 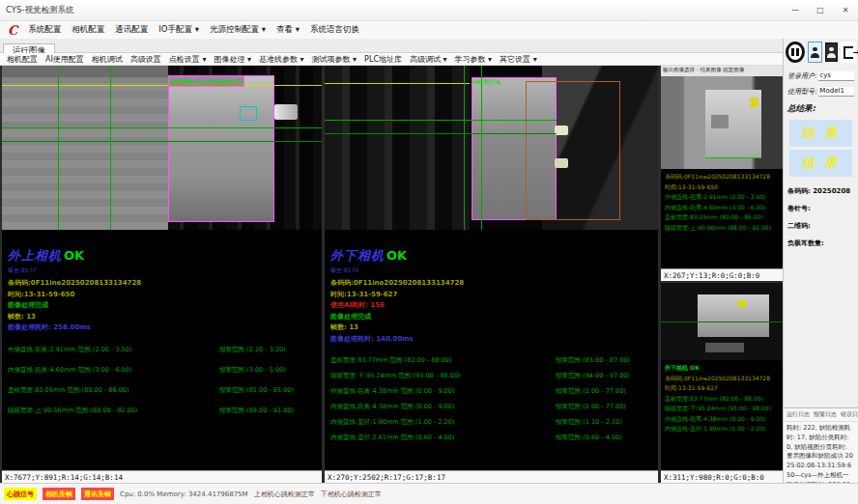 What do you see at coordinates (107, 60) in the screenshot?
I see `tool-camera-debug: 相机调试` at bounding box center [107, 60].